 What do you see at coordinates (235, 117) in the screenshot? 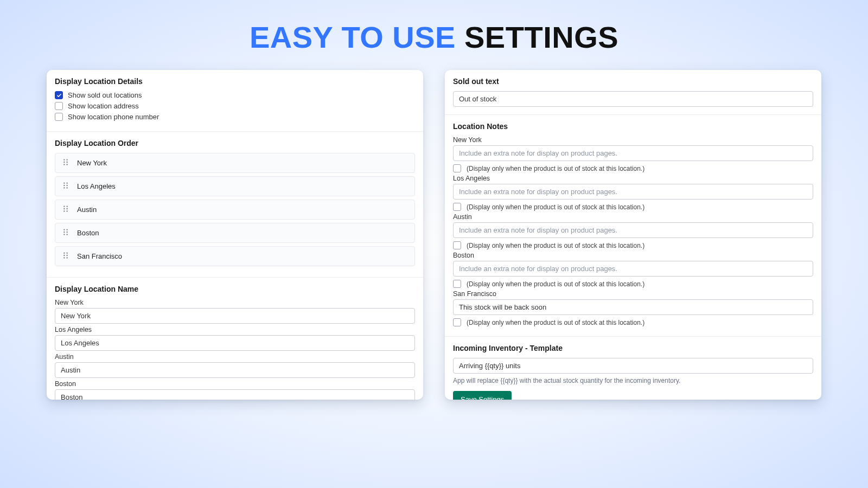
I see `detail-option: Show location phone number` at bounding box center [235, 117].